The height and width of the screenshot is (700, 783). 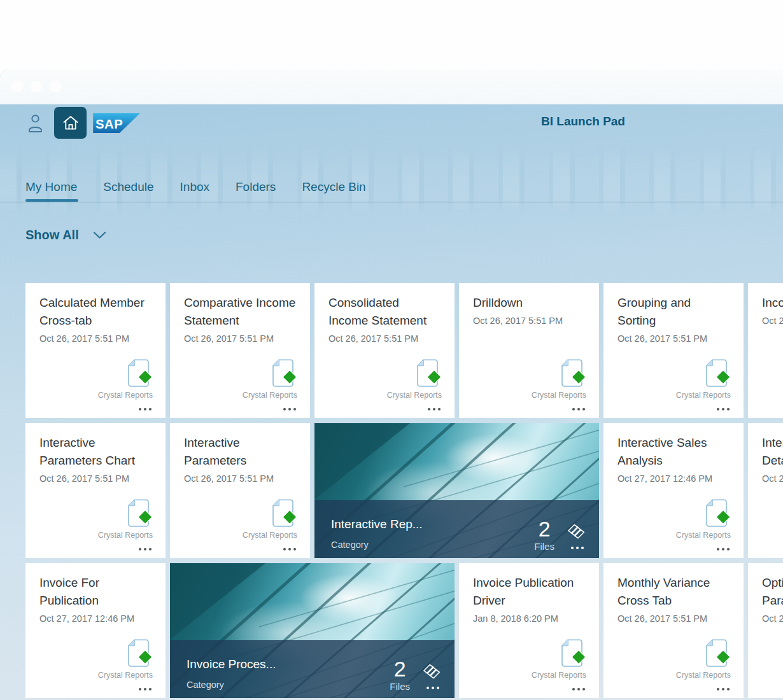 I want to click on report-tile: Comparative Income Statement Oct 26, 201…, so click(x=240, y=351).